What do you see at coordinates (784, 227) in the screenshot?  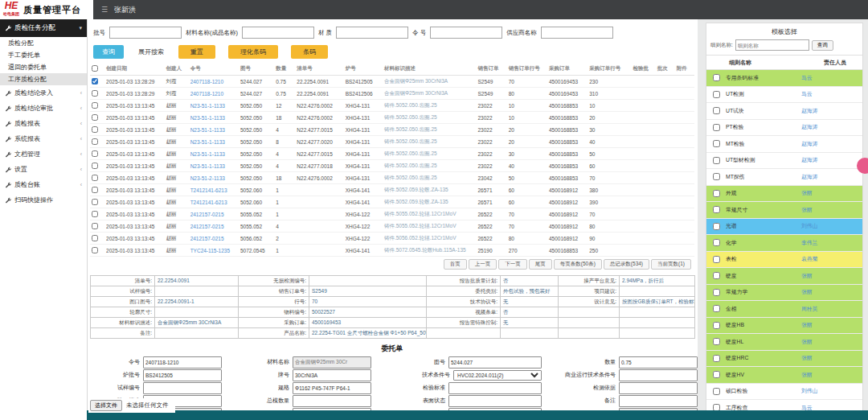 I see `rule-row: 光谱刘伟山` at bounding box center [784, 227].